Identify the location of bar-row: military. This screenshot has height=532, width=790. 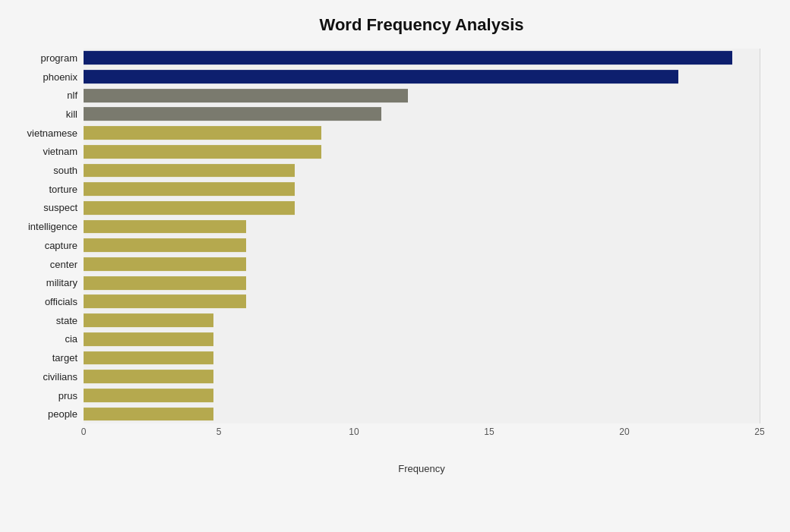
(422, 282).